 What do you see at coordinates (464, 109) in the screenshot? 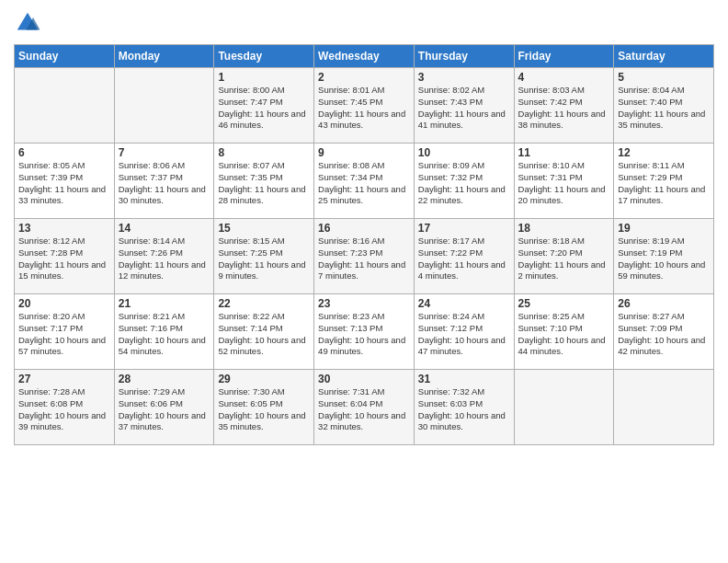
I see `day-info: Sunrise: 8:02 AM Sunset: 7:43 PM Dayligh…` at bounding box center [464, 109].